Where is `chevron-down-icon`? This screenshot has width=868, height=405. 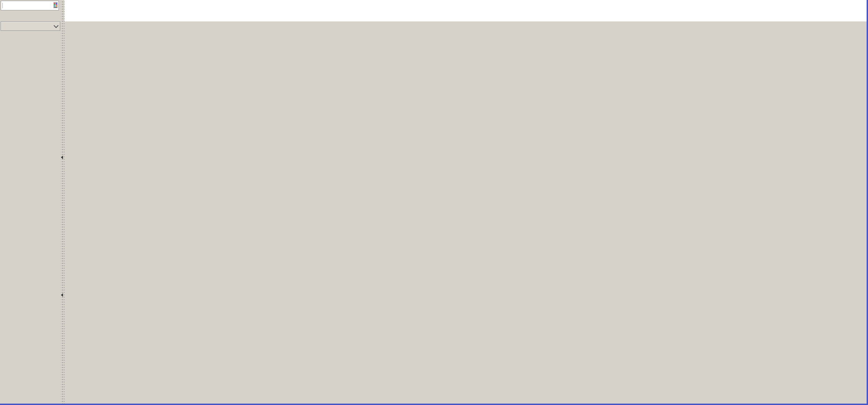 chevron-down-icon is located at coordinates (56, 25).